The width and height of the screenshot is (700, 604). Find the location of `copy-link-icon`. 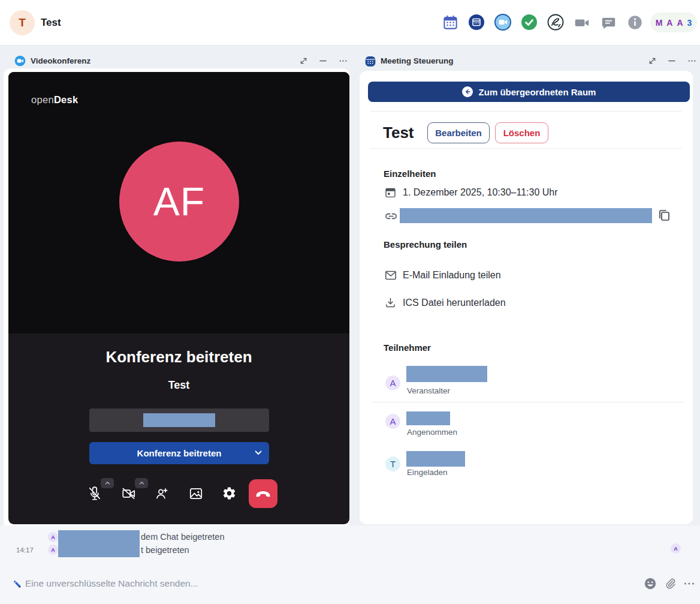

copy-link-icon is located at coordinates (664, 215).